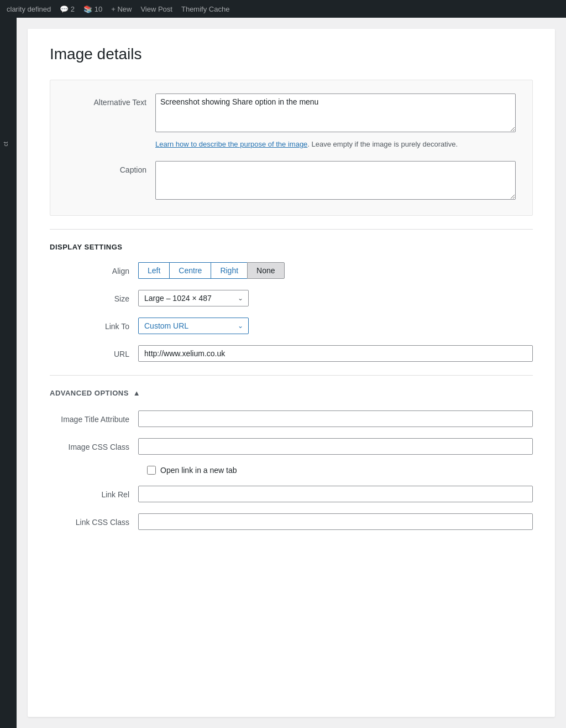  I want to click on image-css-label: Image CSS Class, so click(94, 445).